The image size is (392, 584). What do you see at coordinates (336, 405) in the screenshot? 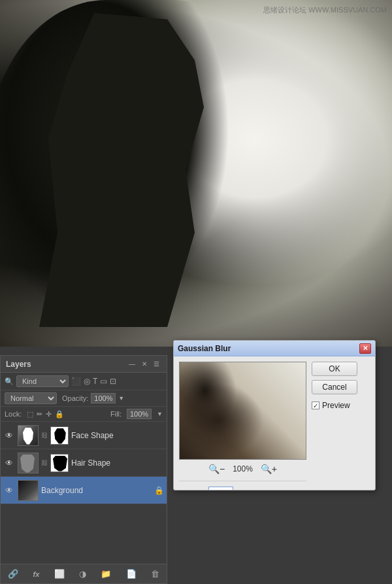
I see `preview-checkbox-label: Preview` at bounding box center [336, 405].